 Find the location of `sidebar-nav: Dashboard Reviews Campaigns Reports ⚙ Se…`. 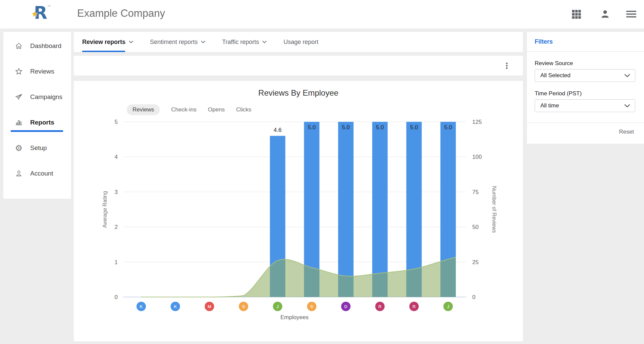

sidebar-nav: Dashboard Reviews Campaigns Reports ⚙ Se… is located at coordinates (37, 115).